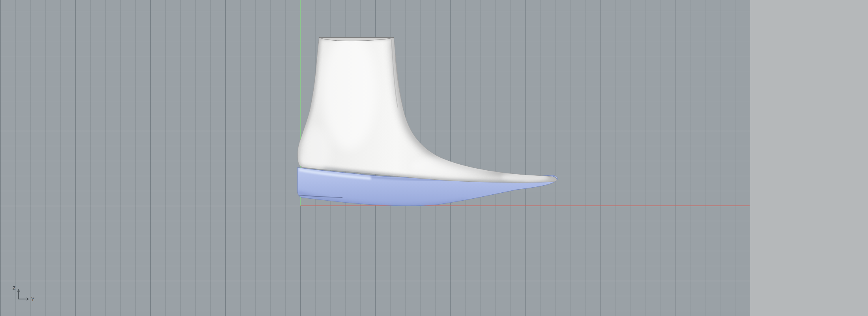 The height and width of the screenshot is (316, 868). What do you see at coordinates (24, 294) in the screenshot?
I see `axis-gizmo-lines` at bounding box center [24, 294].